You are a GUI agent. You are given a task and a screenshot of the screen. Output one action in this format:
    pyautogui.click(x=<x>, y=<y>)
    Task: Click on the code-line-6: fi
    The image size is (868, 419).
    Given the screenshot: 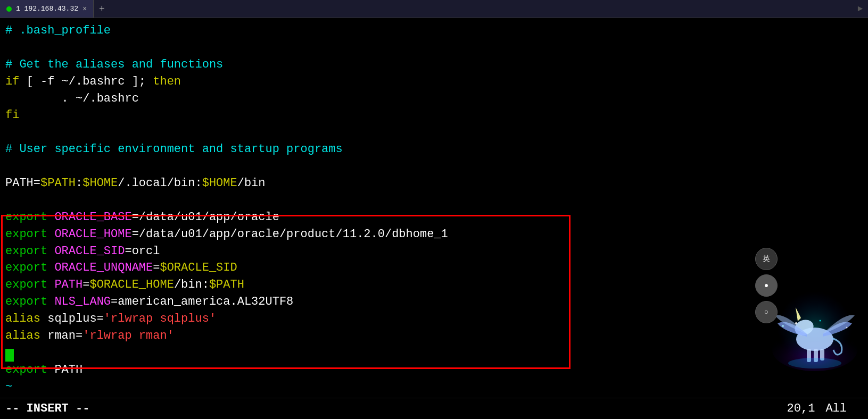 What is the action you would take?
    pyautogui.click(x=434, y=115)
    